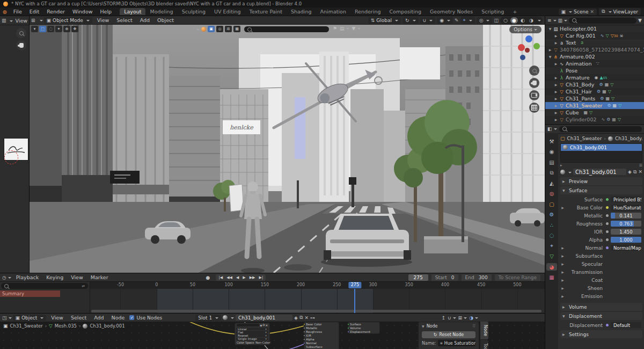 Image resolution: width=644 pixels, height=349 pixels. Describe the element at coordinates (626, 325) in the screenshot. I see `property-control: Default` at that location.